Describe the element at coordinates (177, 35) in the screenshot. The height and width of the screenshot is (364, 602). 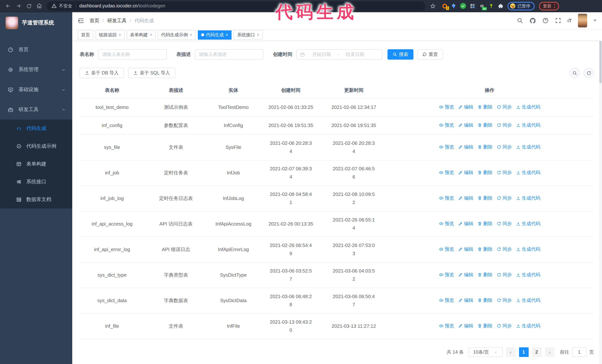
I see `tab-codegen-example: 代码生成示例 ×` at that location.